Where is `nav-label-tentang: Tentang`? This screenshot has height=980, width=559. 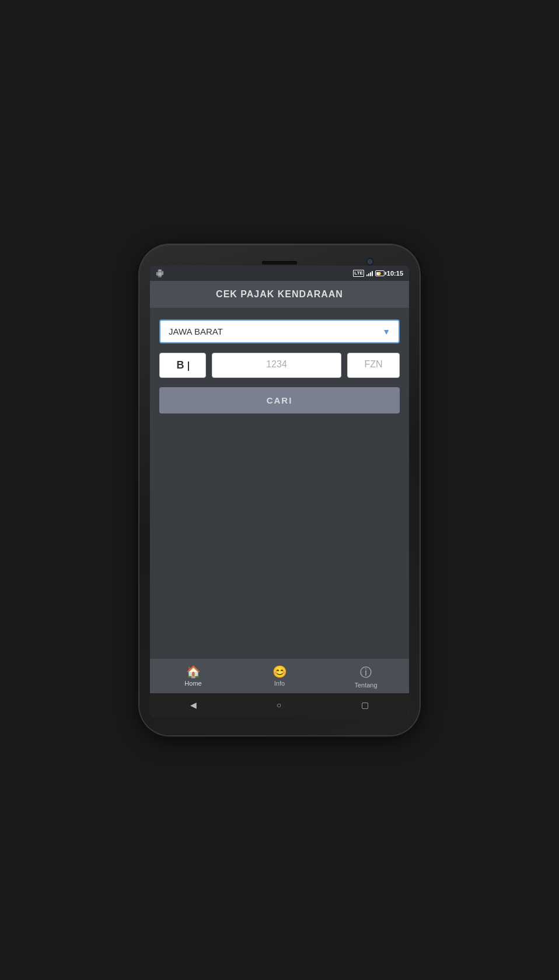
nav-label-tentang: Tentang is located at coordinates (365, 685).